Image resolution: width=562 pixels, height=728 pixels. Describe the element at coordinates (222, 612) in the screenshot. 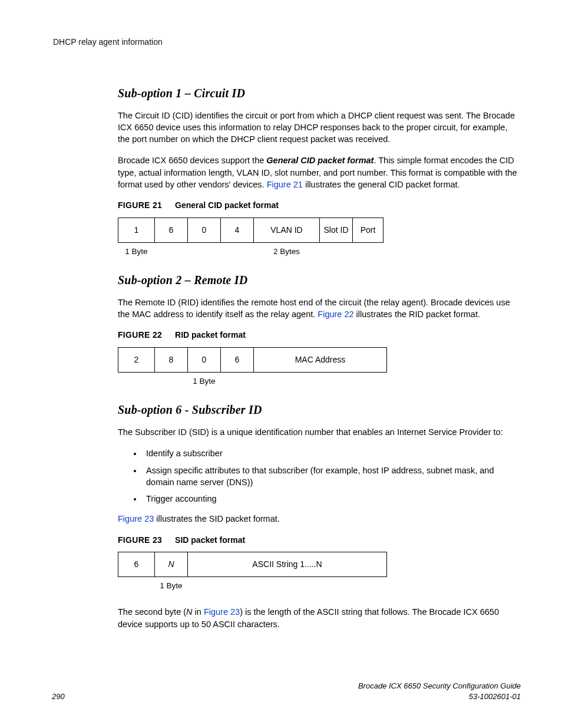

I see `link-figure-23-inline: Figure 23` at that location.